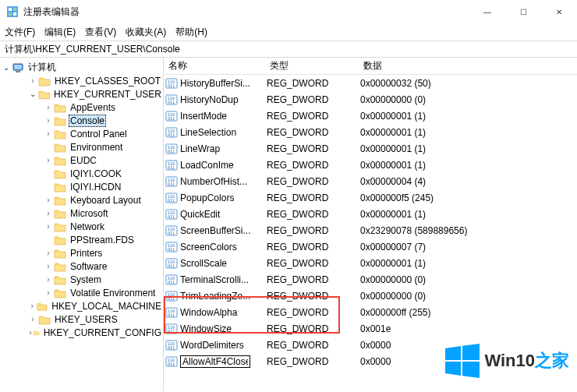  I want to click on tree-item: ›Microsoft, so click(81, 214).